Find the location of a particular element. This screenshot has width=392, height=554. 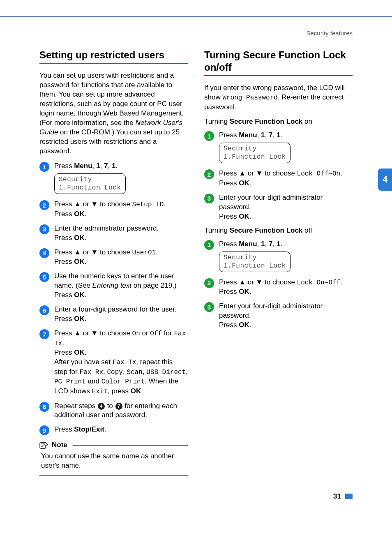

note-icon is located at coordinates (44, 445).